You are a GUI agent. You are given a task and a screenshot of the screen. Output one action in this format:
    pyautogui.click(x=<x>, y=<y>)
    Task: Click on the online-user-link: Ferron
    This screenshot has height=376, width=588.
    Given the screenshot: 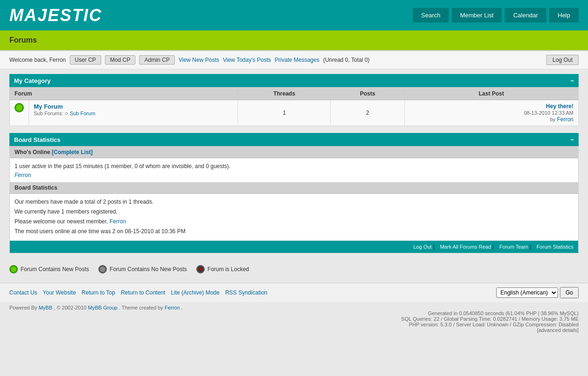 What is the action you would take?
    pyautogui.click(x=22, y=175)
    